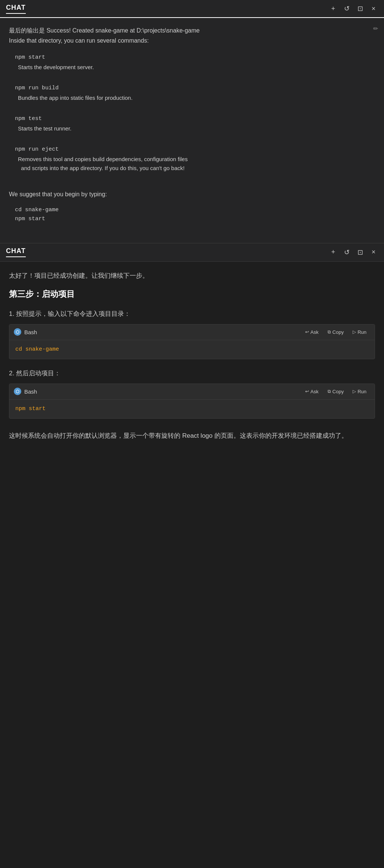  What do you see at coordinates (192, 392) in the screenshot?
I see `bash-header-2: ⬡ Bash ↩ Ask ⧉ Copy ▷ Run` at bounding box center [192, 392].